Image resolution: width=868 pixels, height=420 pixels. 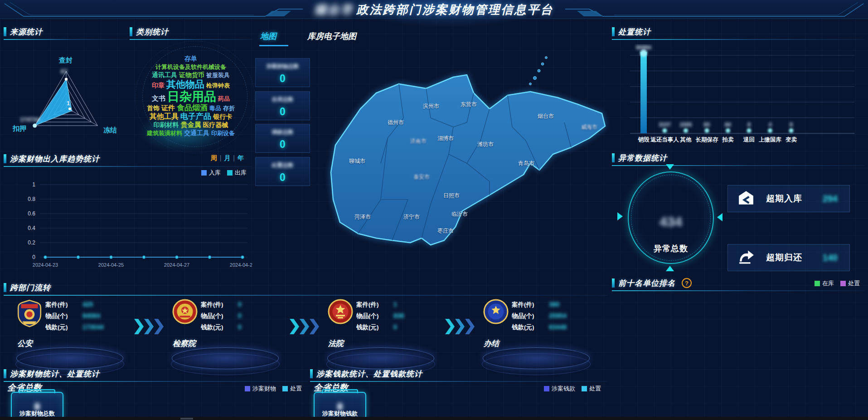 I want to click on abnormal-stats-title: 异常数据统计, so click(x=643, y=158).